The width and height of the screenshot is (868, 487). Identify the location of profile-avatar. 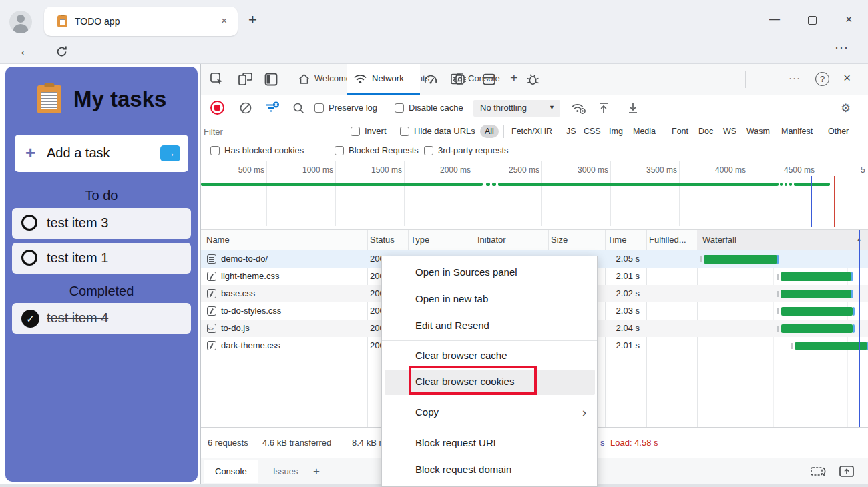
(21, 22).